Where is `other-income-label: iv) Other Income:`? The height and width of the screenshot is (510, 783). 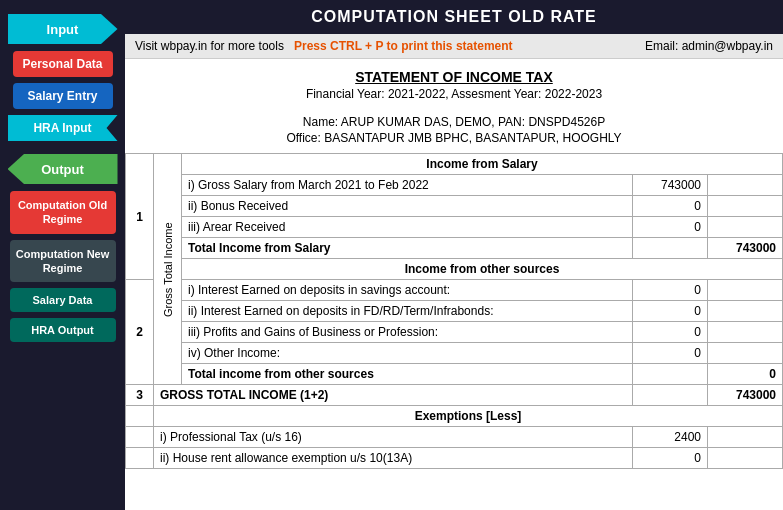 other-income-label: iv) Other Income: is located at coordinates (408, 354).